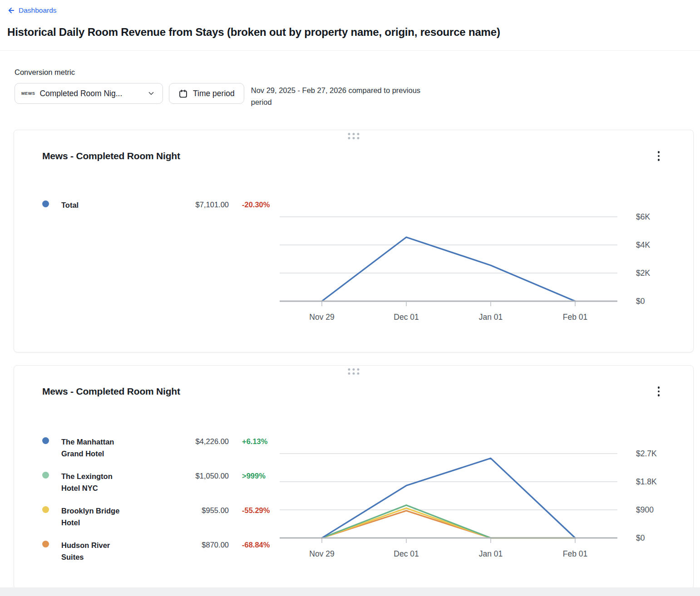 The height and width of the screenshot is (596, 700). I want to click on conversion-metric-label: Conversion metric, so click(357, 73).